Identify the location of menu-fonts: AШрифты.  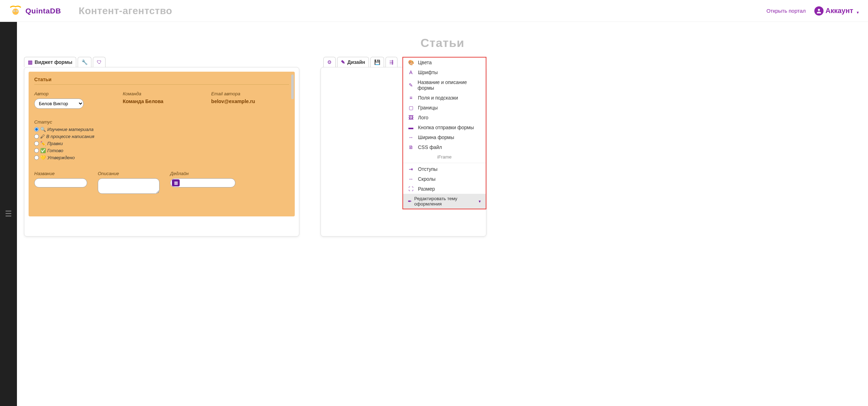
(444, 72).